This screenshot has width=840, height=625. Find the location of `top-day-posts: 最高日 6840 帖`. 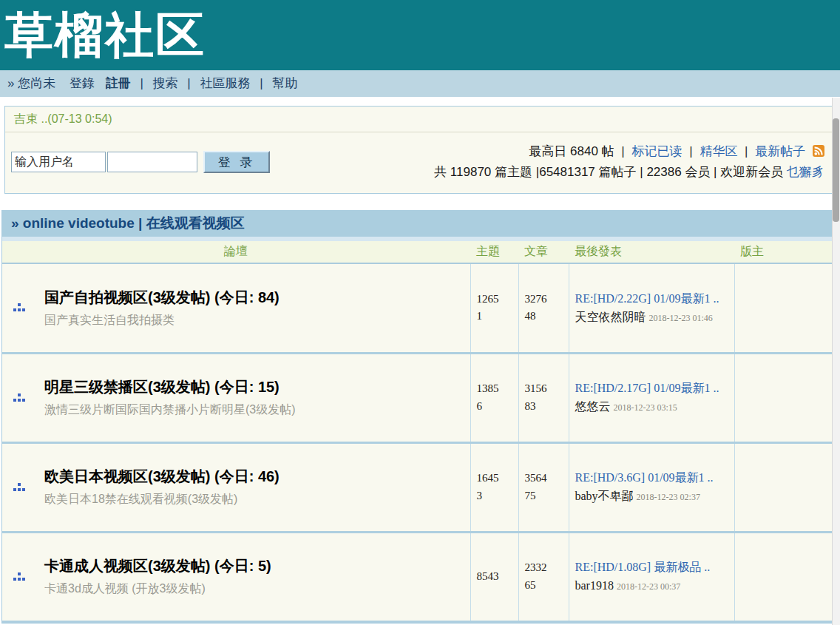

top-day-posts: 最高日 6840 帖 is located at coordinates (571, 151).